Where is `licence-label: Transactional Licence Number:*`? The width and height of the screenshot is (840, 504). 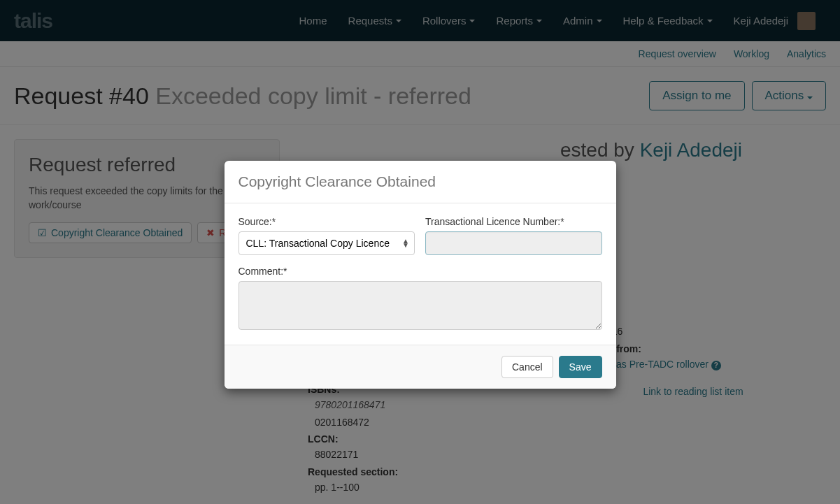 licence-label: Transactional Licence Number:* is located at coordinates (513, 222).